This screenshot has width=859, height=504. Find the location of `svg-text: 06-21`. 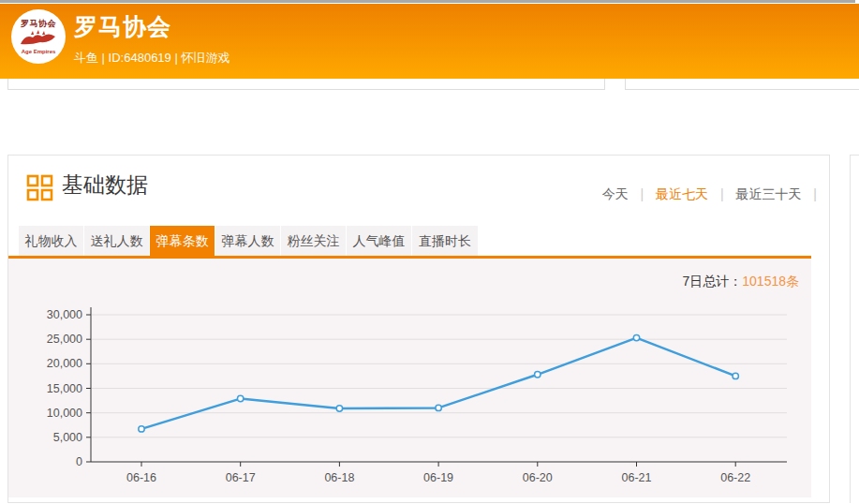

svg-text: 06-21 is located at coordinates (637, 478).